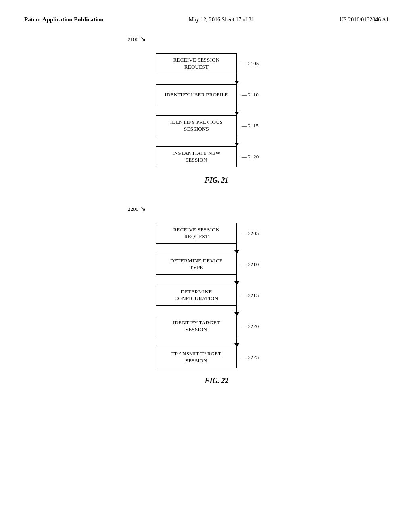  I want to click on page-header: Patent Application Publication May 12, 2…, so click(206, 15).